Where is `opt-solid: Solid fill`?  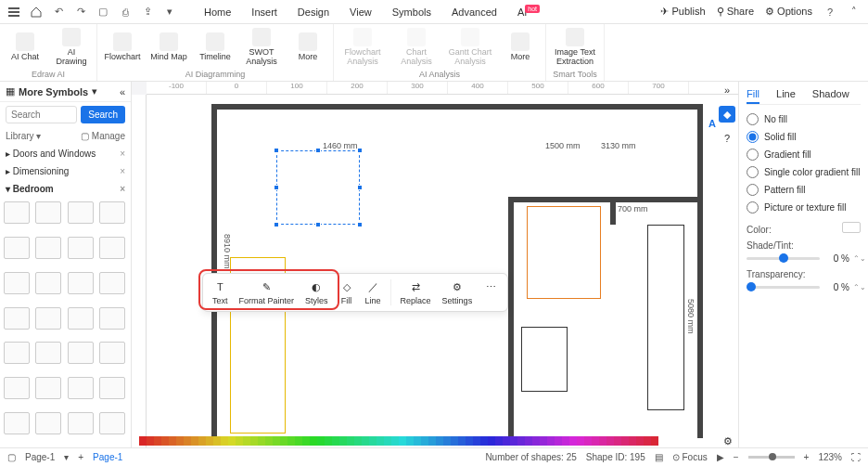
opt-solid: Solid fill is located at coordinates (803, 137).